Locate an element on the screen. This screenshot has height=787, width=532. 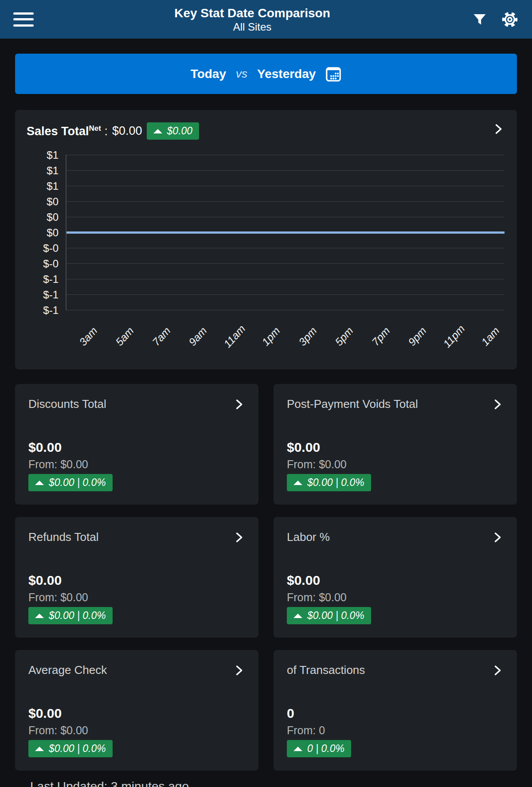
compare-secondary-label: Yesterday is located at coordinates (286, 74).